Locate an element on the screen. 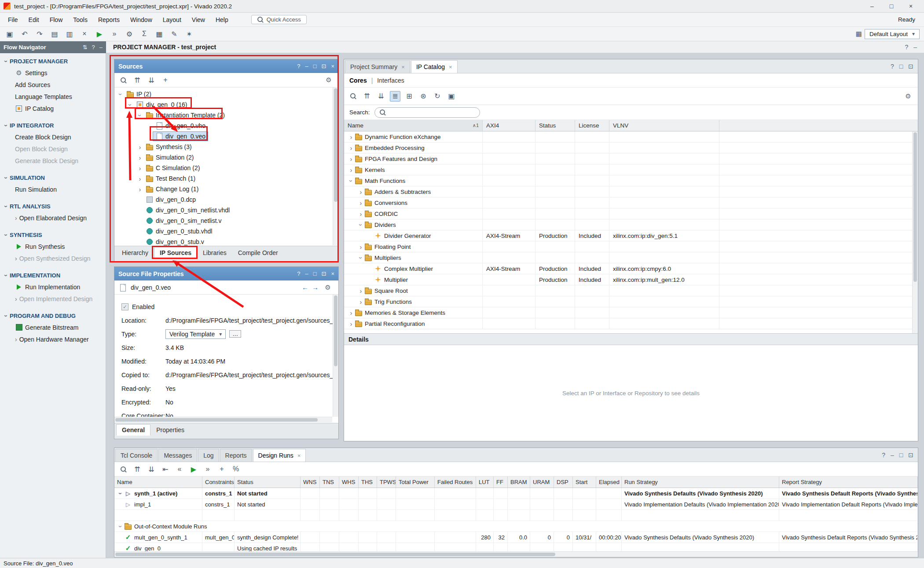 The image size is (924, 568). catalog-row-square-root: ›Square Root is located at coordinates (631, 291).